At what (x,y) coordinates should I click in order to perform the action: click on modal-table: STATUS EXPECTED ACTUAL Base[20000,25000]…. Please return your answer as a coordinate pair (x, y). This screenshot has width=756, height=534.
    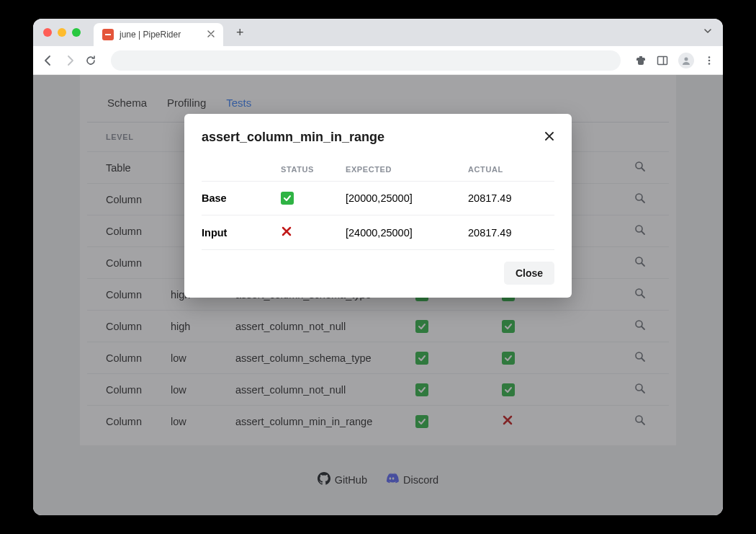
    Looking at the image, I should click on (378, 204).